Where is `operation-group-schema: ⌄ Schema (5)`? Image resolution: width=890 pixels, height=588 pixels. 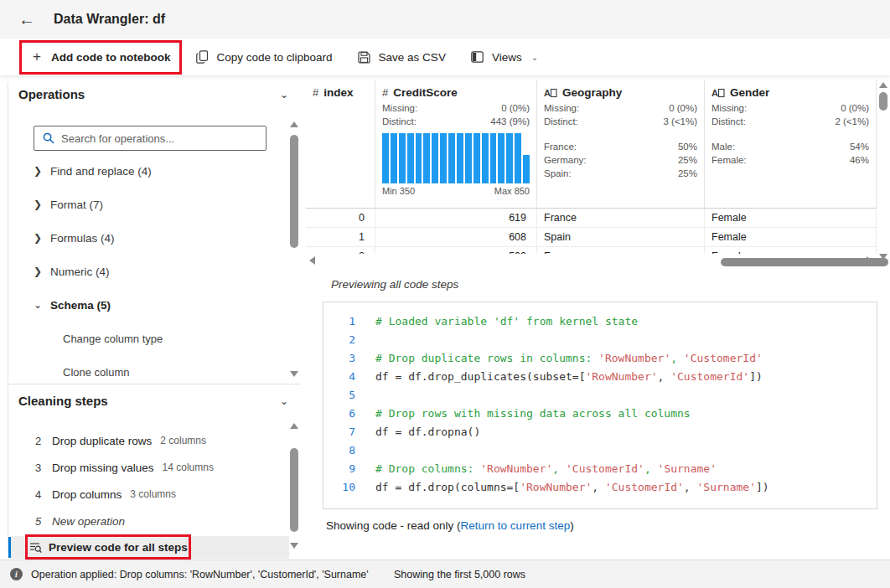
operation-group-schema: ⌄ Schema (5) is located at coordinates (142, 305).